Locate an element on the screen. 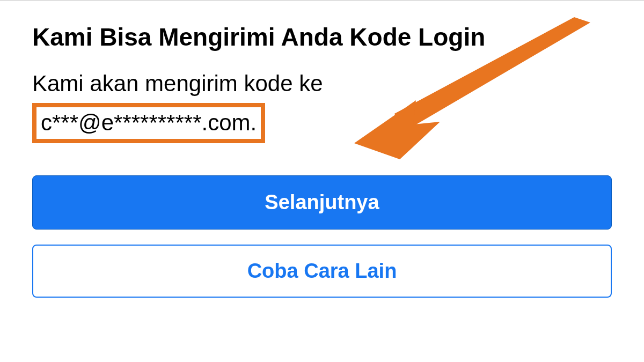 The width and height of the screenshot is (644, 362). description-prefix: Kami akan mengirim kode ke is located at coordinates (178, 84).